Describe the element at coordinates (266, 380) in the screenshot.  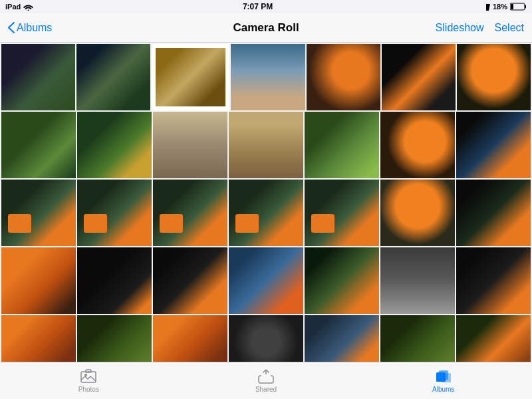
I see `tab-bar: Photos Shared Albums` at that location.